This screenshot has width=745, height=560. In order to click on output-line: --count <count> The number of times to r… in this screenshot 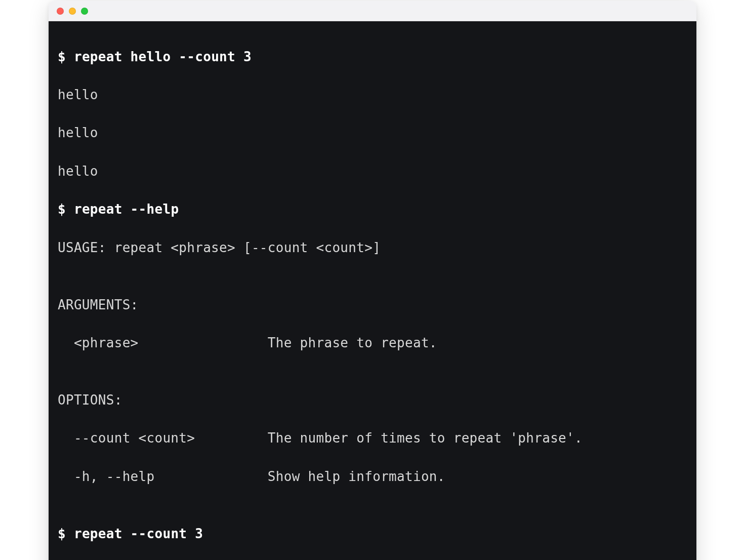, I will do `click(372, 438)`.